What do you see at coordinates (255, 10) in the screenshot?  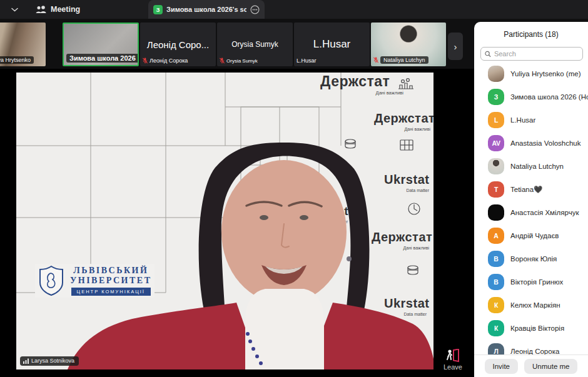 I see `tab-options-icon` at bounding box center [255, 10].